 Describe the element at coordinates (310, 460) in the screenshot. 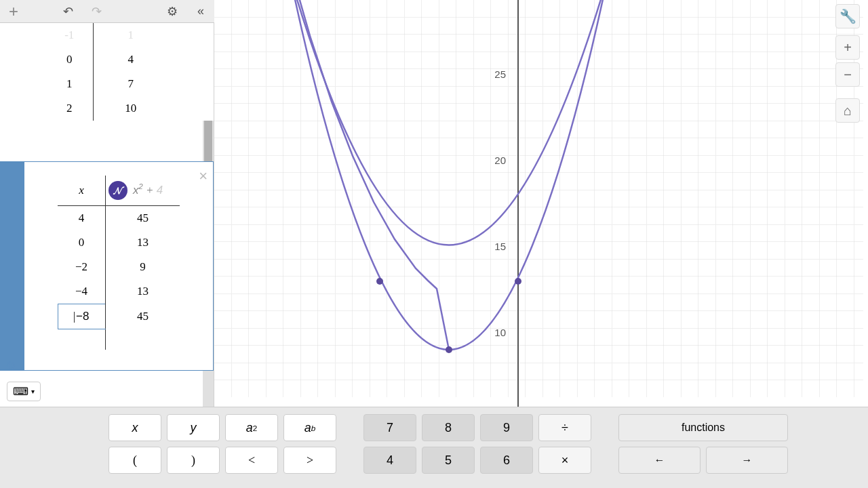

I see `key-gt: >` at that location.